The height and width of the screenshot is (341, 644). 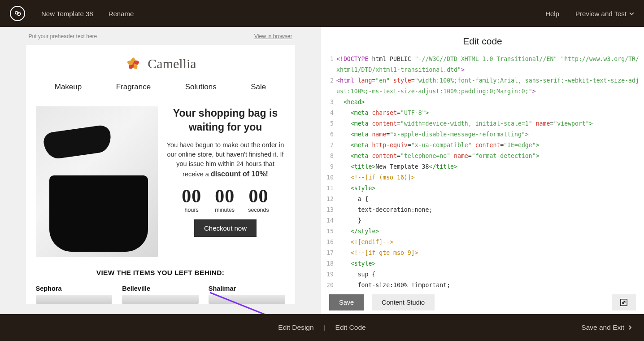 What do you see at coordinates (172, 64) in the screenshot?
I see `brand-name: Camellia` at bounding box center [172, 64].